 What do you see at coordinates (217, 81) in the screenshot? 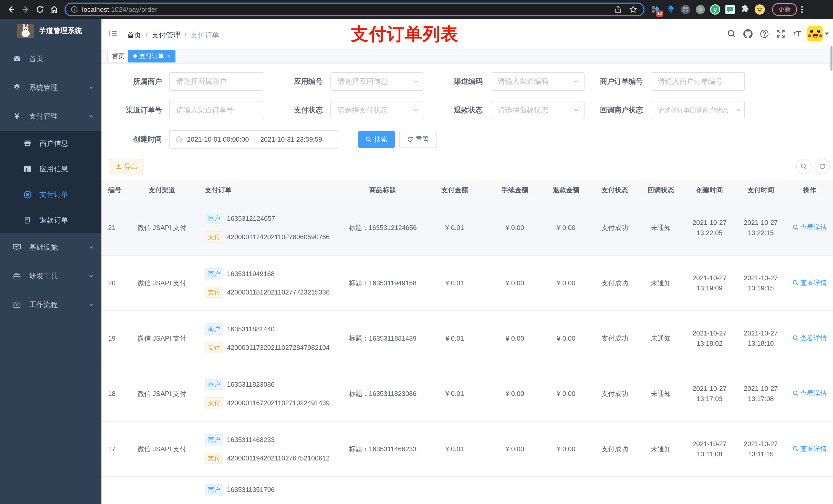
I see `merchant-select-input` at bounding box center [217, 81].